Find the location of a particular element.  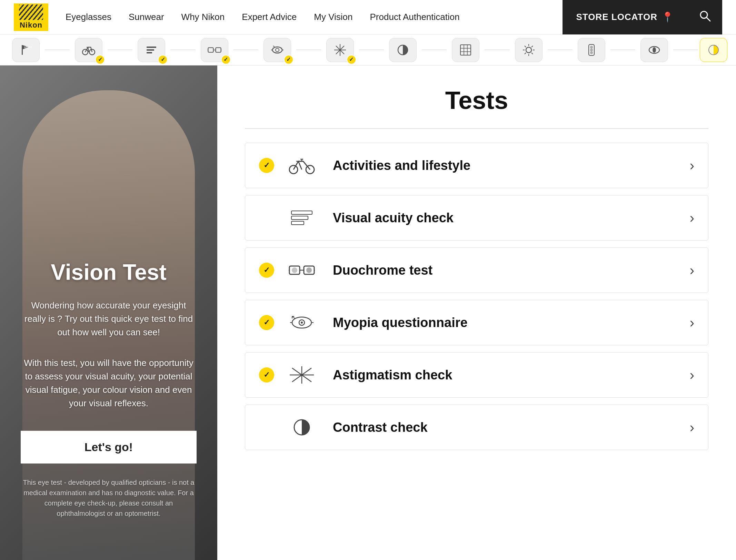

test-label-activities: Activities and lifestyle is located at coordinates (511, 165).